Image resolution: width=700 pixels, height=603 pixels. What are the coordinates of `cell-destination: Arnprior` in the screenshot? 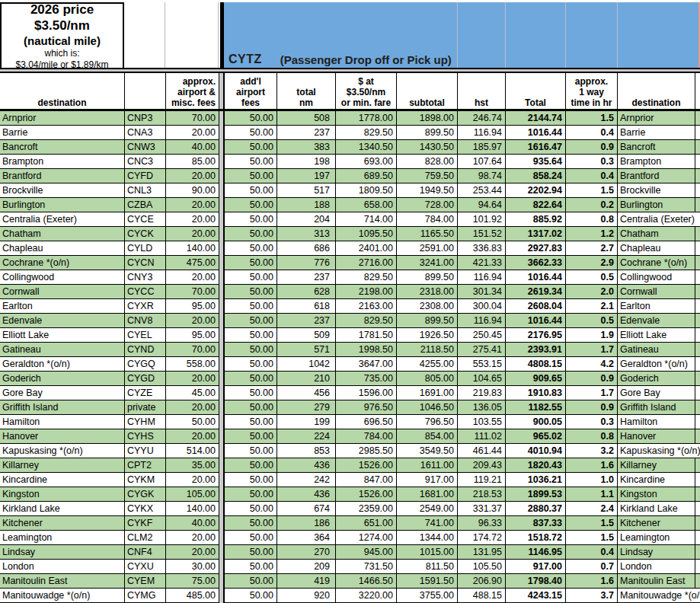 It's located at (62, 119).